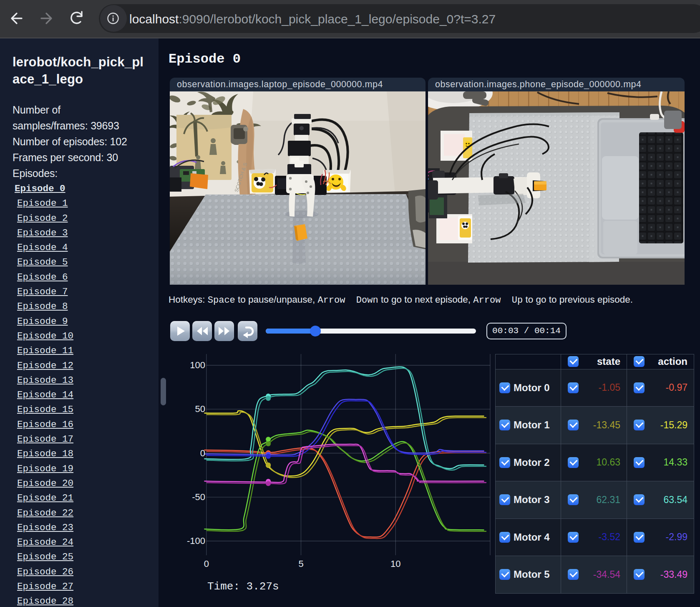  I want to click on svg-text: -50, so click(199, 497).